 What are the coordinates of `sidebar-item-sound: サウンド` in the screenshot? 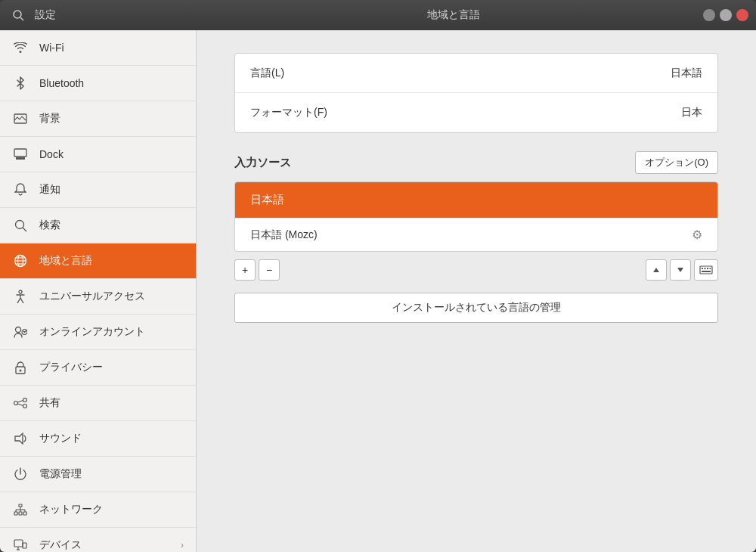 It's located at (98, 439).